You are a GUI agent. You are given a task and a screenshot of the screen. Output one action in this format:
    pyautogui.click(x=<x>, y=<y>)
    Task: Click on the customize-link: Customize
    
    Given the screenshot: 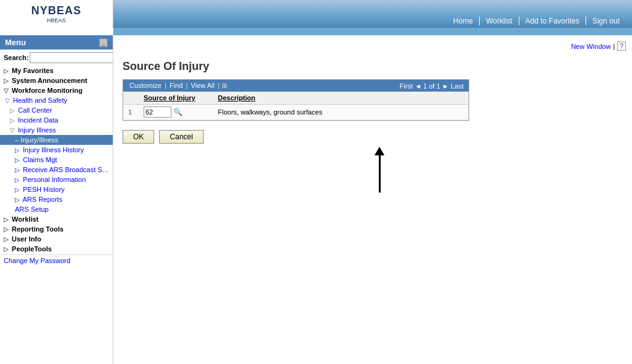 What is the action you would take?
    pyautogui.click(x=145, y=85)
    